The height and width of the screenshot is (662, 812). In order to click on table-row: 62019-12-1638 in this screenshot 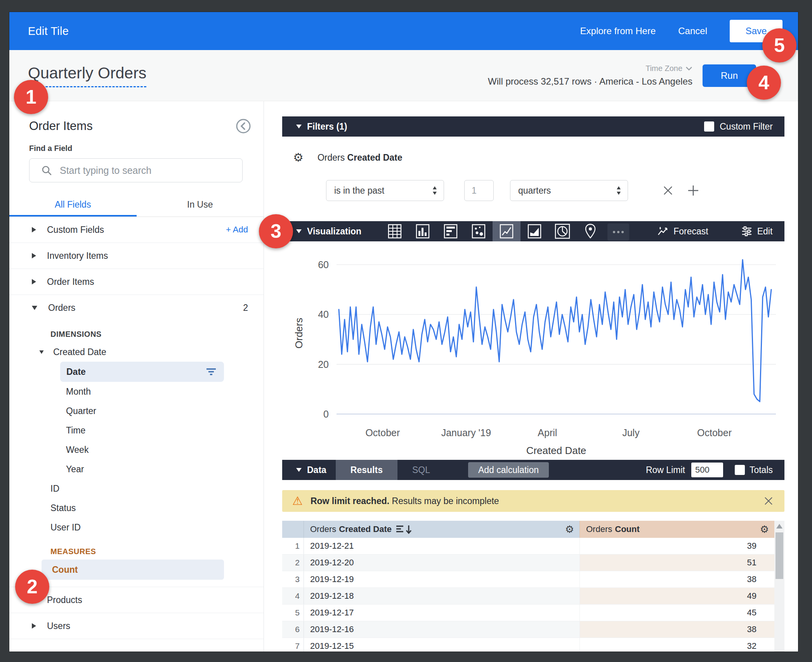, I will do `click(528, 629)`.